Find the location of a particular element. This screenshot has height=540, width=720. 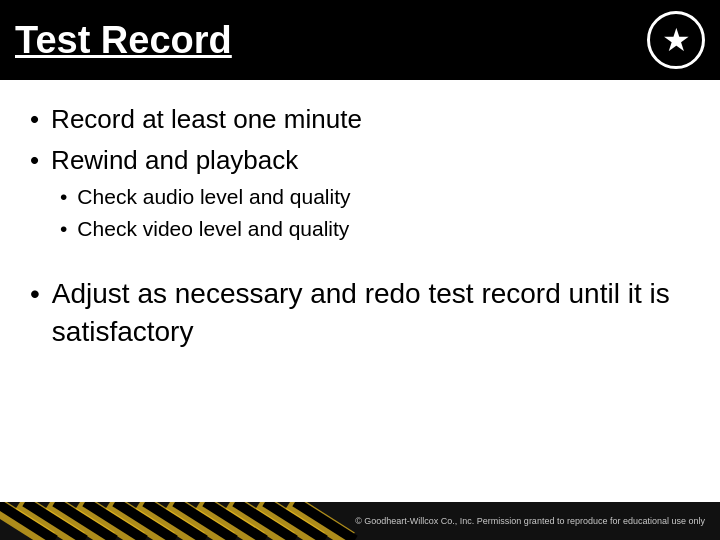

slide-title: Test Record is located at coordinates (124, 40).